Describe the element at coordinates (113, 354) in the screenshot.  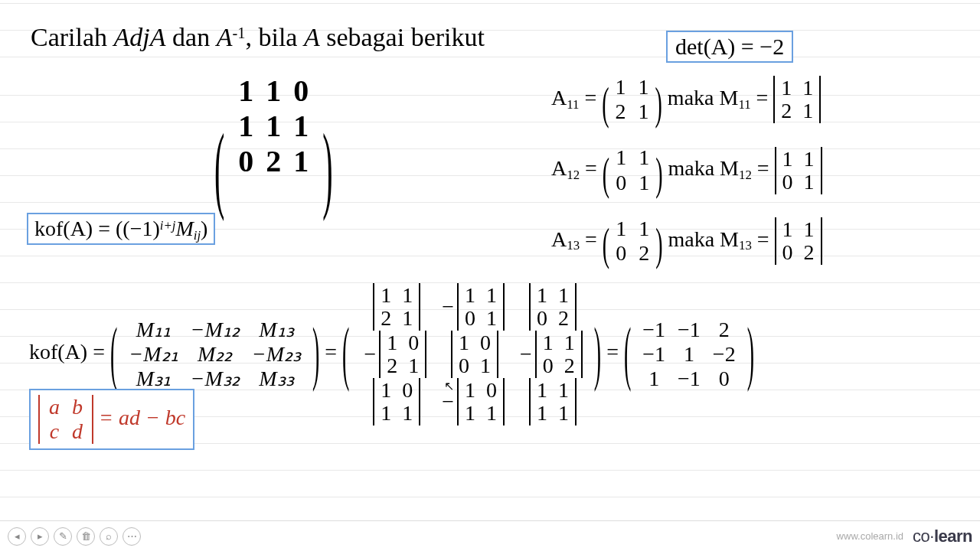
I see `lp: (` at that location.